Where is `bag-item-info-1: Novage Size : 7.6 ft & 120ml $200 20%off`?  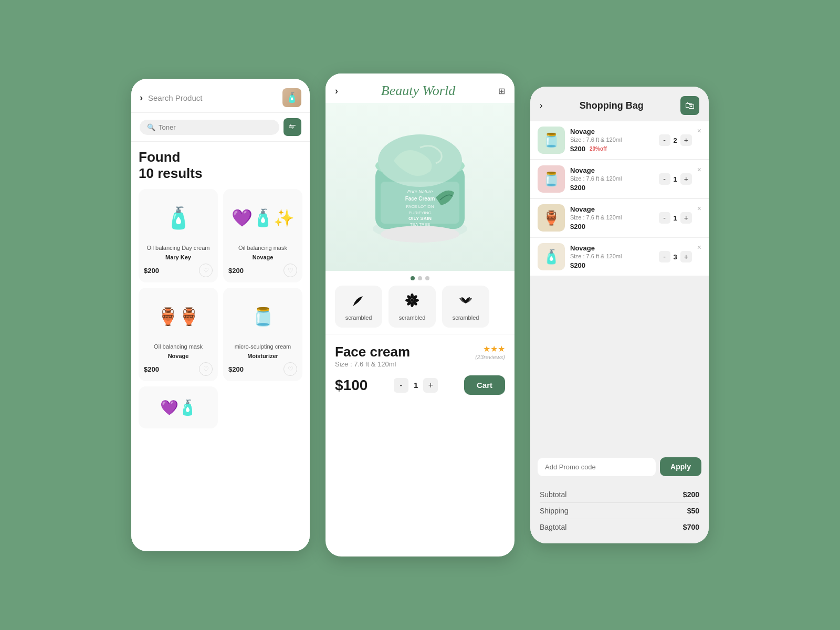
bag-item-info-1: Novage Size : 7.6 ft & 120ml $200 20%off is located at coordinates (612, 140).